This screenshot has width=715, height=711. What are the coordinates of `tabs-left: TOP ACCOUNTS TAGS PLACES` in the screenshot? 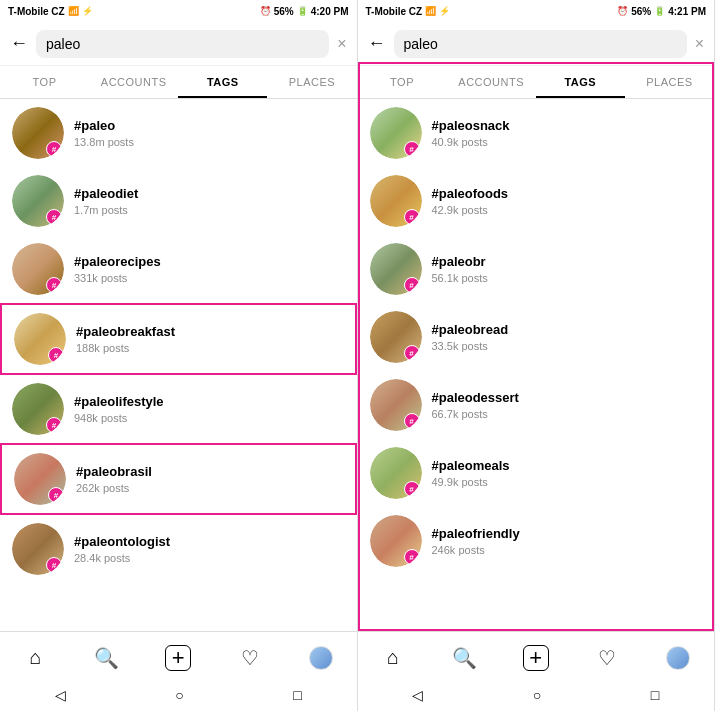 It's located at (178, 82).